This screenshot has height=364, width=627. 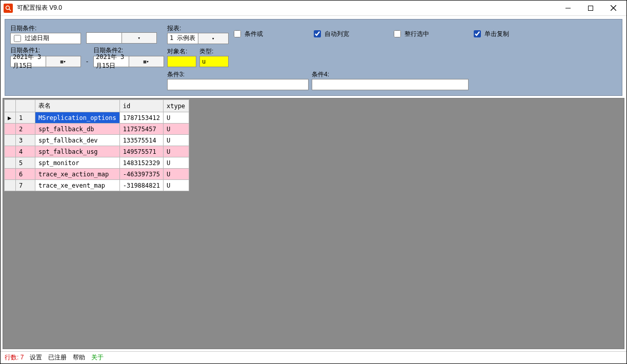 I want to click on date1-picker: 2021年 3月15日 ▦▾, so click(x=46, y=62).